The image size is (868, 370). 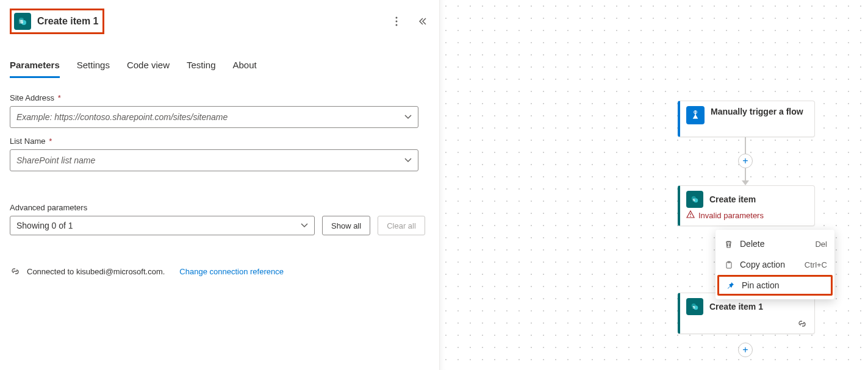 What do you see at coordinates (757, 119) in the screenshot?
I see `trigger-node-label: Manually trigger a flow` at bounding box center [757, 119].